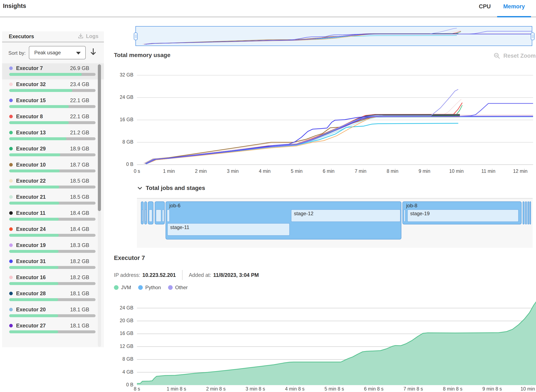 The image size is (536, 392). I want to click on executor-list-item: Executor 2418.4 GB, so click(53, 232).